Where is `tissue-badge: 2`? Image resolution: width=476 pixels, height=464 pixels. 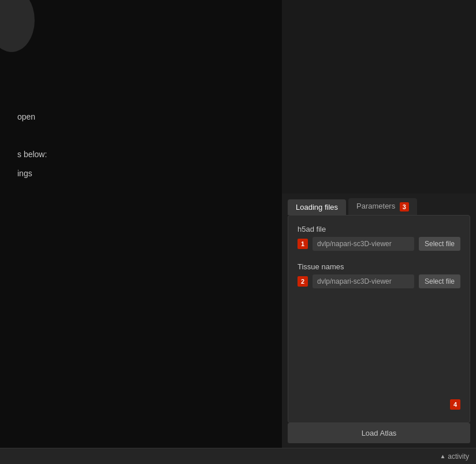
tissue-badge: 2 is located at coordinates (303, 281).